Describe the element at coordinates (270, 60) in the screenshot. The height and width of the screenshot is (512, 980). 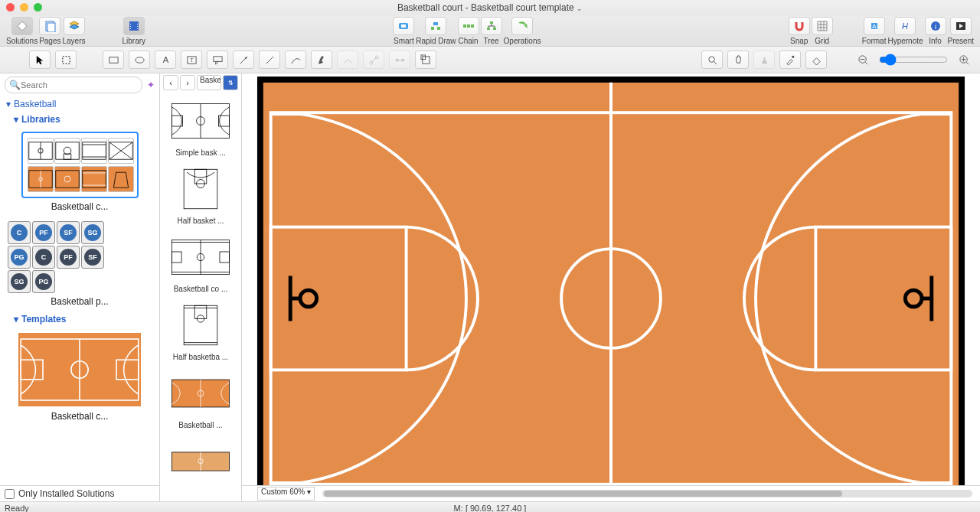
I see `line-tool` at that location.